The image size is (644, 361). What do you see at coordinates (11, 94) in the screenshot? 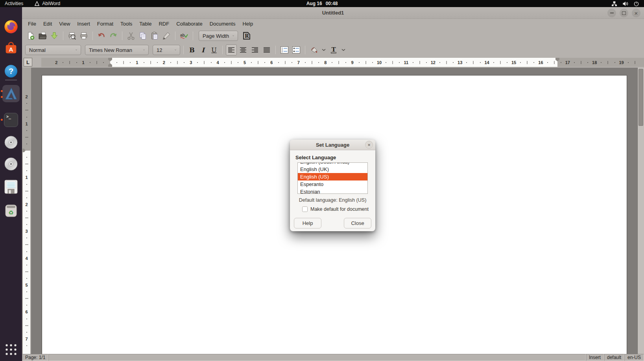
I see `dock-item-abiword` at bounding box center [11, 94].